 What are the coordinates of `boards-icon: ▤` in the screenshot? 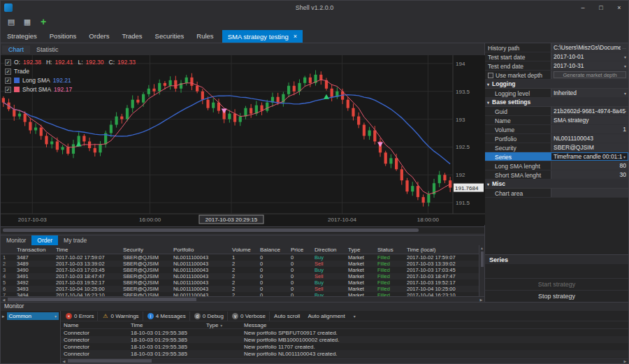 It's located at (11, 22).